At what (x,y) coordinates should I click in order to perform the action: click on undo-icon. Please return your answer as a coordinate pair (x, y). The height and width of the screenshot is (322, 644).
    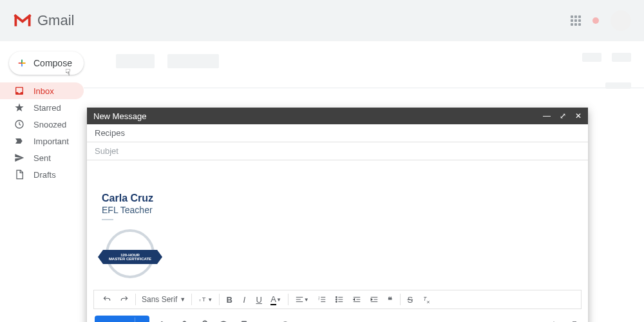
    Looking at the image, I should click on (107, 299).